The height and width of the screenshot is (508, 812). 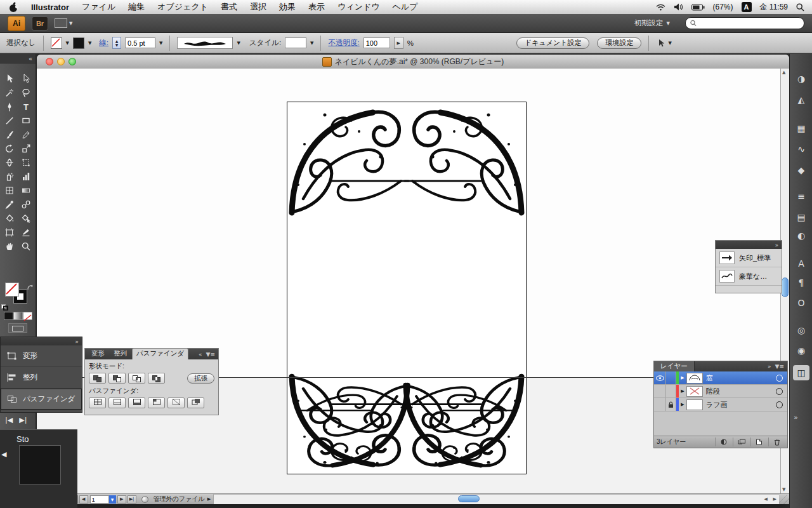 What do you see at coordinates (156, 378) in the screenshot?
I see `exclude-button` at bounding box center [156, 378].